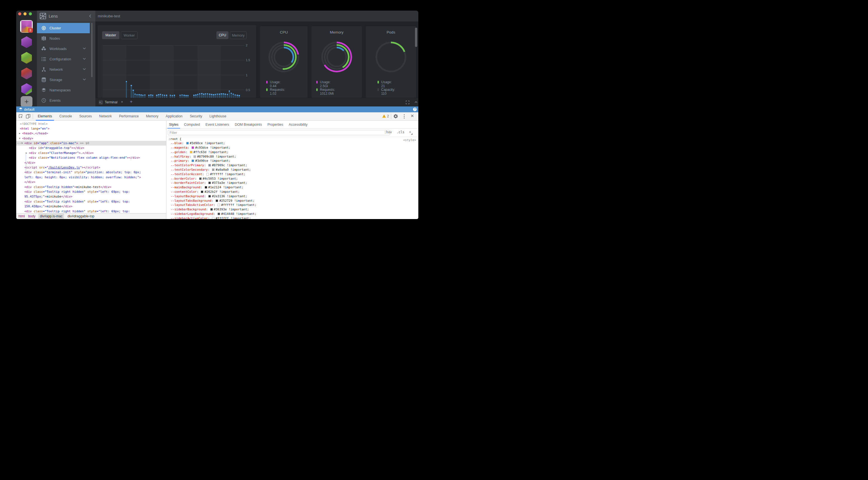 Image resolution: width=868 pixels, height=480 pixels. I want to click on warning-icon, so click(384, 116).